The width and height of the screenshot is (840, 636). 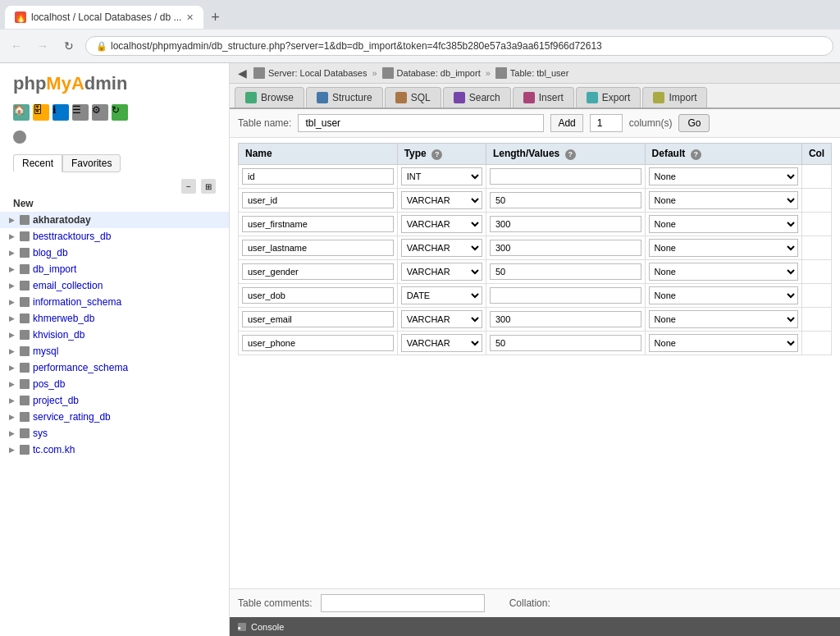 What do you see at coordinates (64, 318) in the screenshot?
I see `db-link: khmerweb_db` at bounding box center [64, 318].